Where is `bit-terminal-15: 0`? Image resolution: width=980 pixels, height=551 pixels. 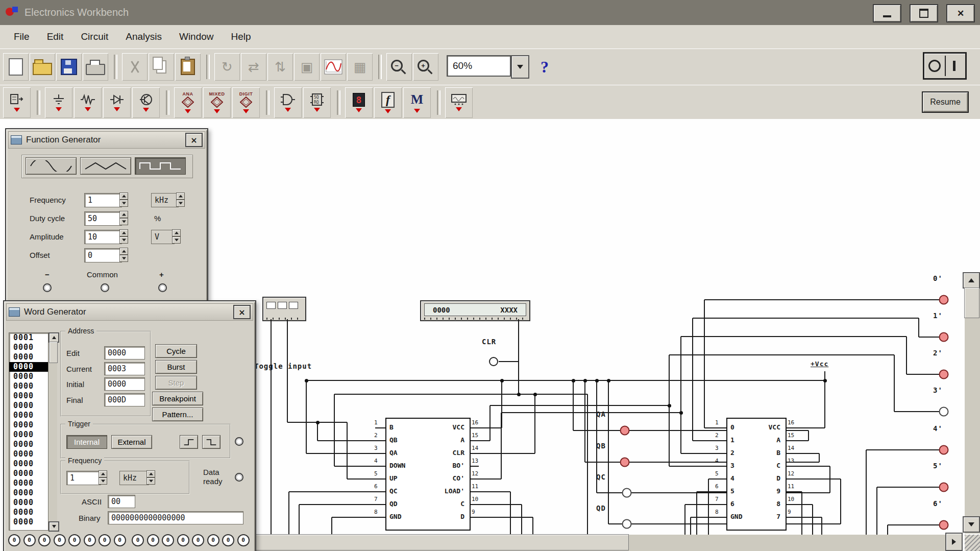
bit-terminal-15: 0 is located at coordinates (243, 540).